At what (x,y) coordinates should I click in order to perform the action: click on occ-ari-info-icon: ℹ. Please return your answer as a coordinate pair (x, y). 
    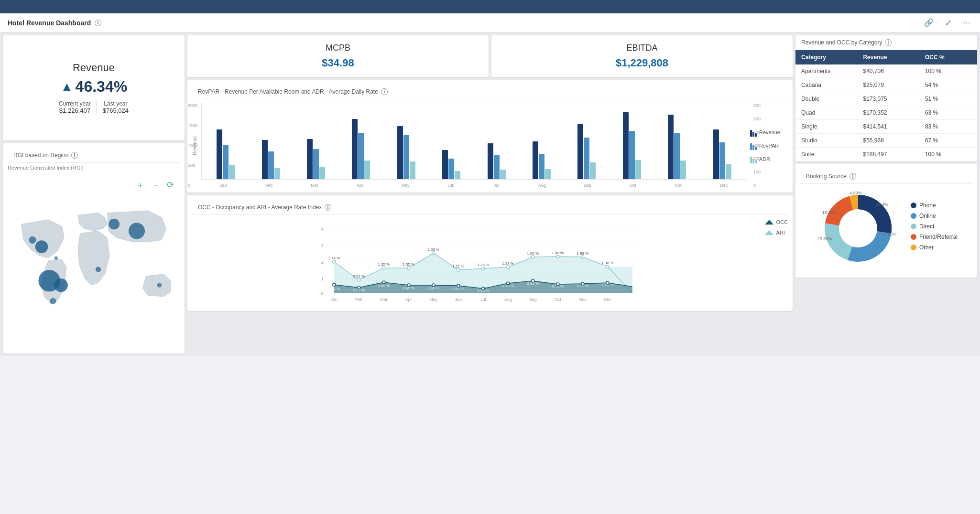
    Looking at the image, I should click on (328, 207).